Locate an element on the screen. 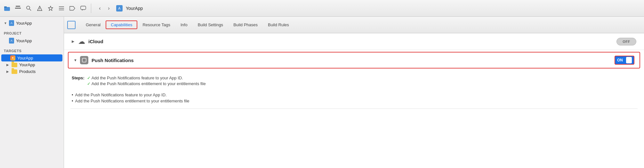  push-disclosure: ▼ is located at coordinates (76, 60).